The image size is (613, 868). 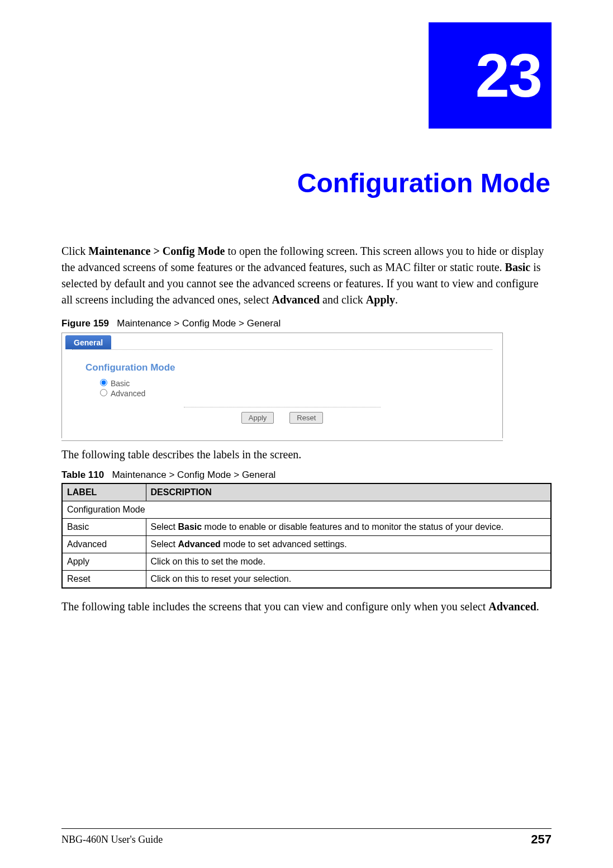 I want to click on td-description: Click on this to set the mode., so click(x=349, y=562).